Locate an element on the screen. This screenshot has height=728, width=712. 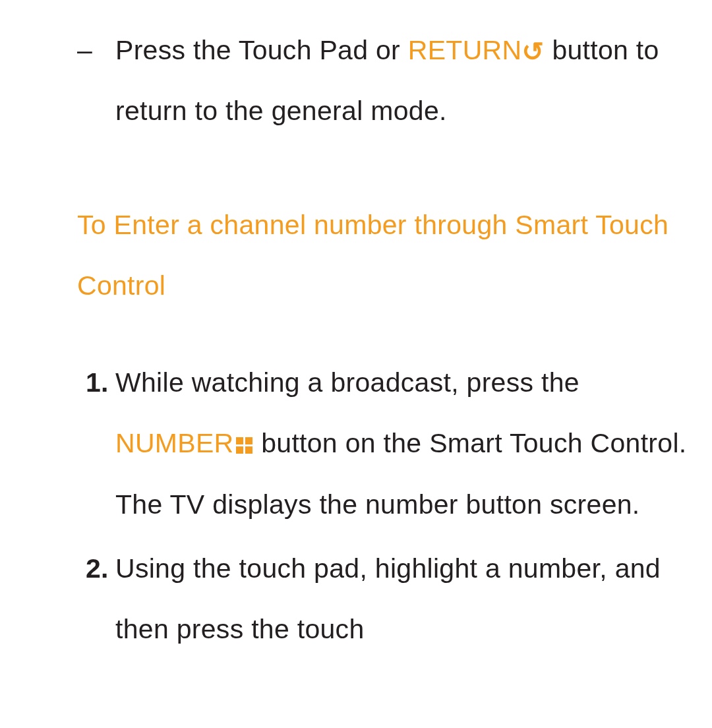
step-number: 1. is located at coordinates (98, 382).